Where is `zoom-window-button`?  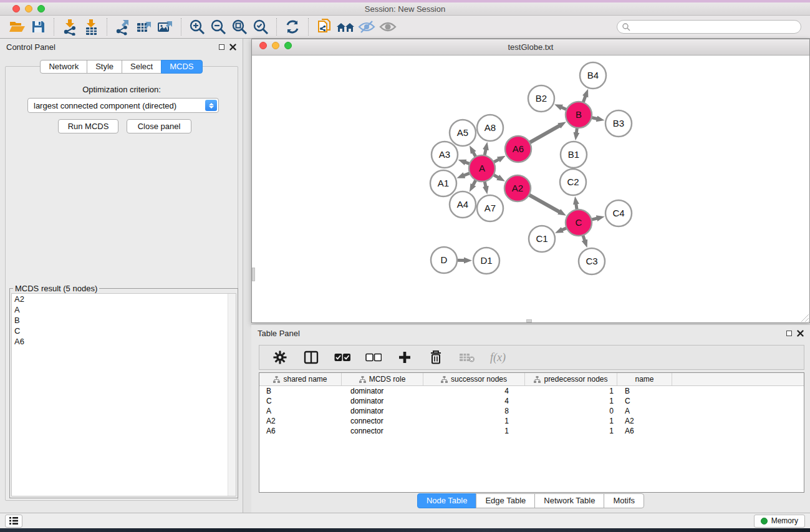 zoom-window-button is located at coordinates (41, 9).